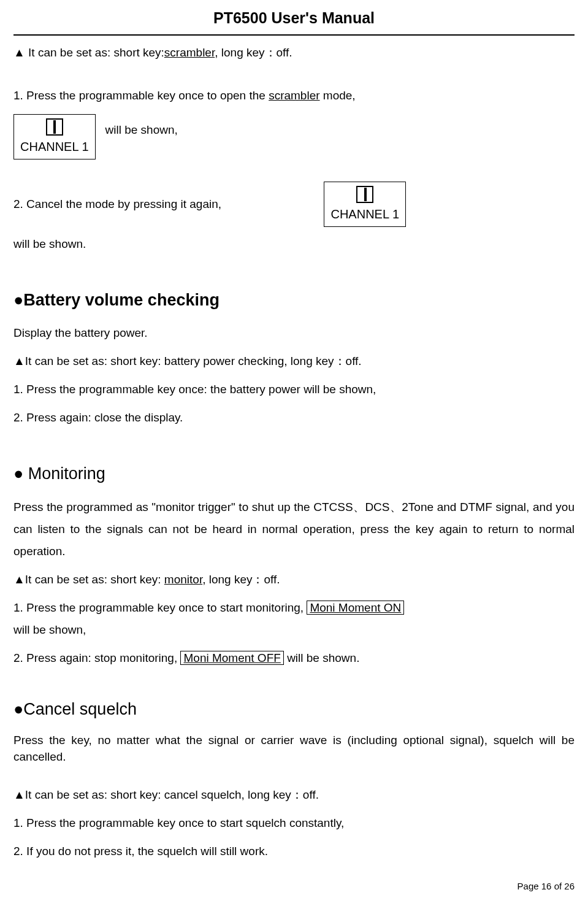 Image resolution: width=588 pixels, height=906 pixels. I want to click on monitoring-l3: 1. Press the programmable key once to st…, so click(294, 608).